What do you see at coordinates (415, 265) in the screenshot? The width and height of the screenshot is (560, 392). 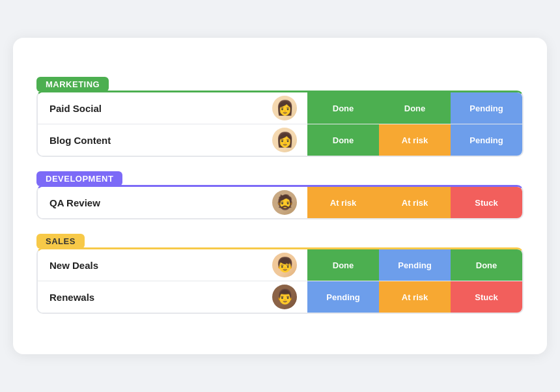 I see `status-cells: DonePendingDone` at bounding box center [415, 265].